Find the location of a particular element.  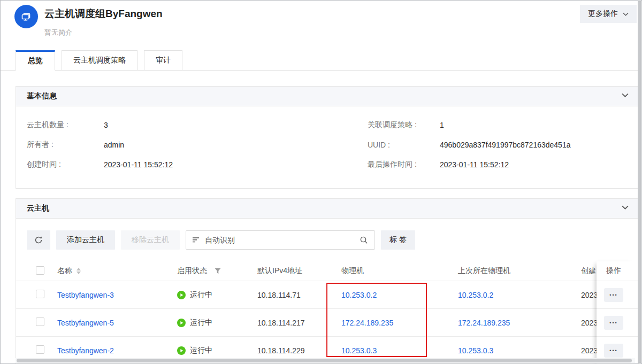

refresh-button is located at coordinates (39, 240).